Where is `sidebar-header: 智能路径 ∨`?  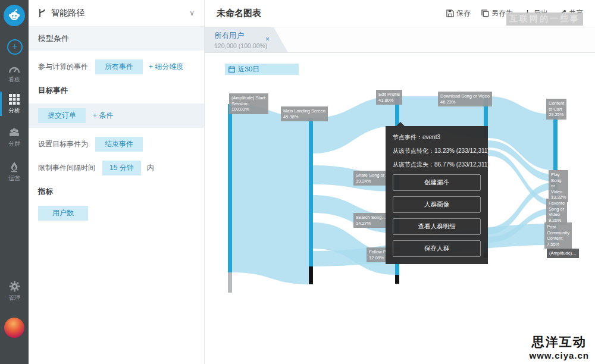
sidebar-header: 智能路径 ∨ is located at coordinates (117, 13).